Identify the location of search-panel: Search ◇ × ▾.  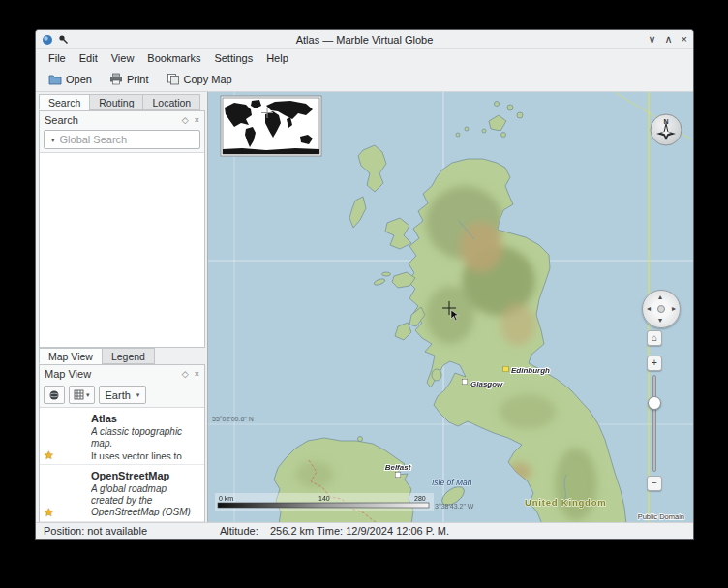
(122, 229).